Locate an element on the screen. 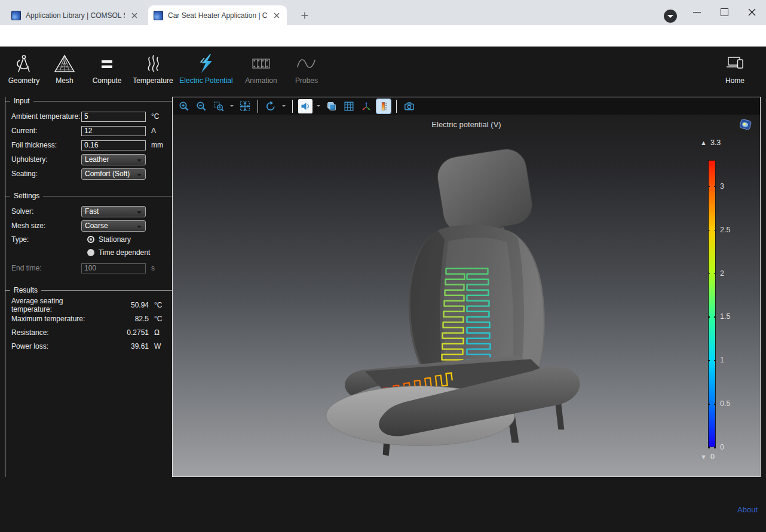  mesh-size-row: Mesh size: Coarse is located at coordinates (92, 226).